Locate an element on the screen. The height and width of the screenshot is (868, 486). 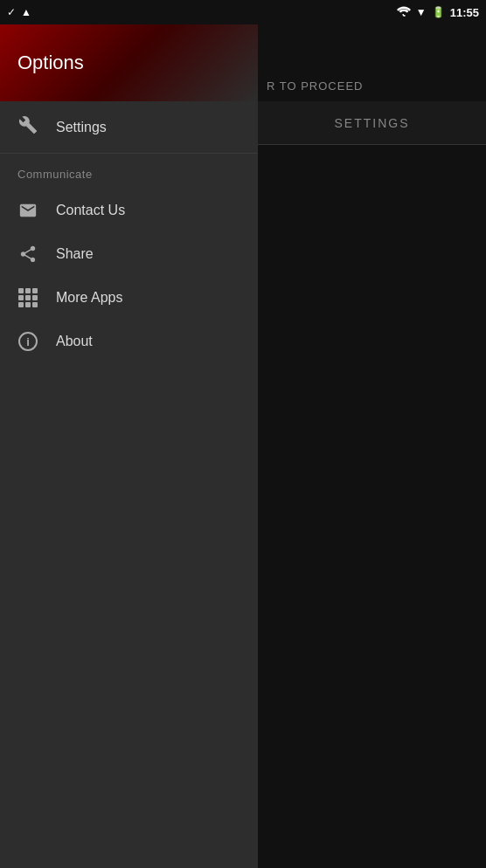
more-apps-label: More Apps is located at coordinates (89, 298).